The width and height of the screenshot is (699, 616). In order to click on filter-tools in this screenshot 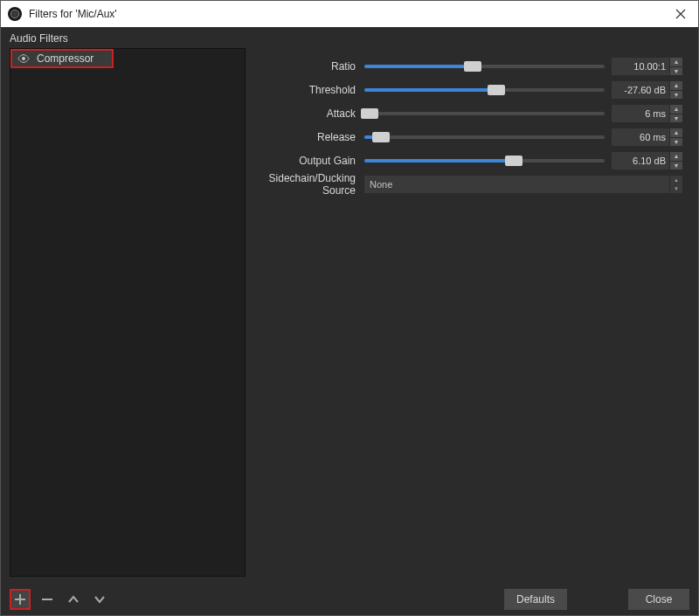, I will do `click(59, 599)`.